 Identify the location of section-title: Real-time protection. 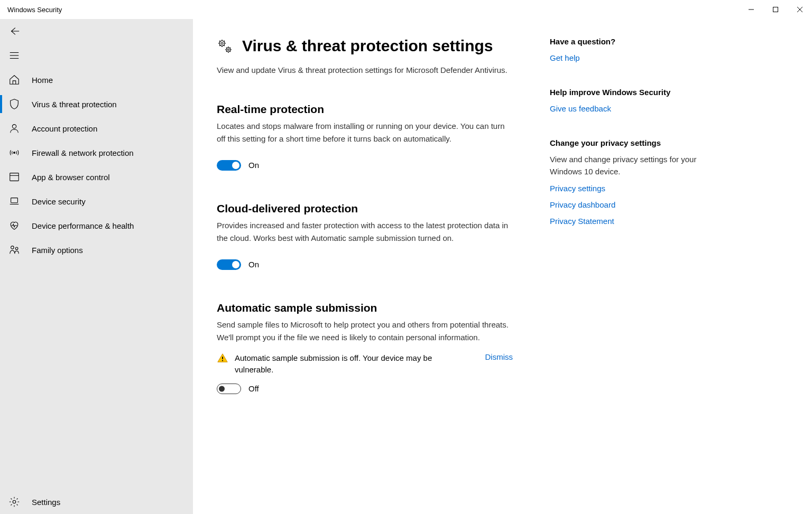
(365, 109).